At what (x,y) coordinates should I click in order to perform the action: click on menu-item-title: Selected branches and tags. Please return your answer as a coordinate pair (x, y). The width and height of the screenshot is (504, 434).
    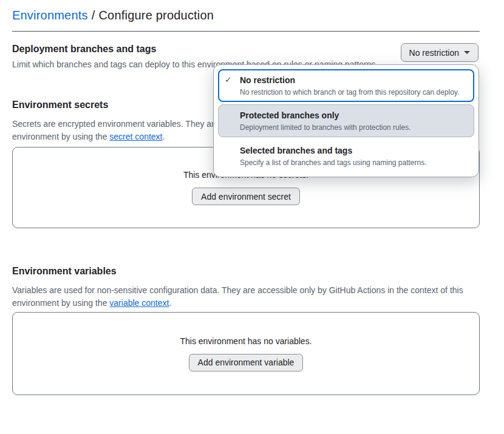
    Looking at the image, I should click on (353, 151).